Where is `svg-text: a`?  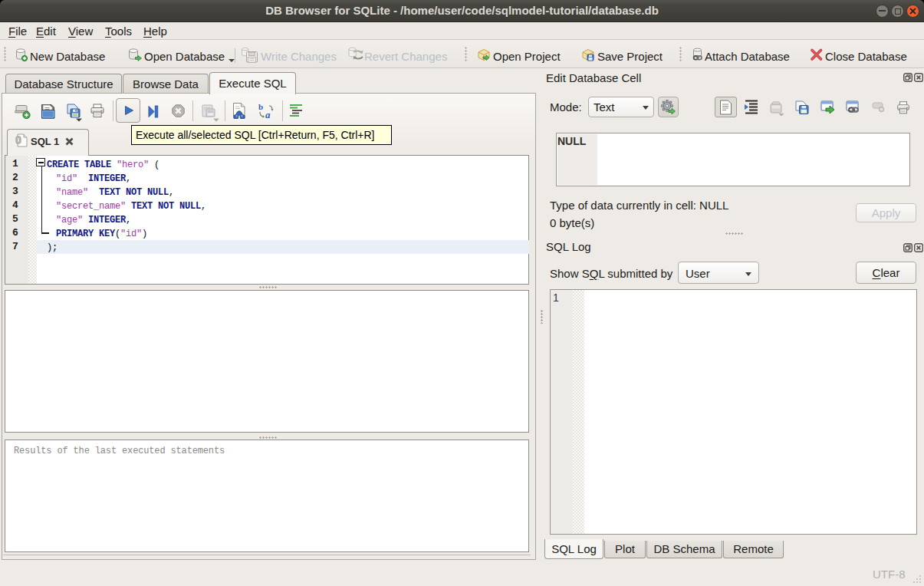
svg-text: a is located at coordinates (268, 115).